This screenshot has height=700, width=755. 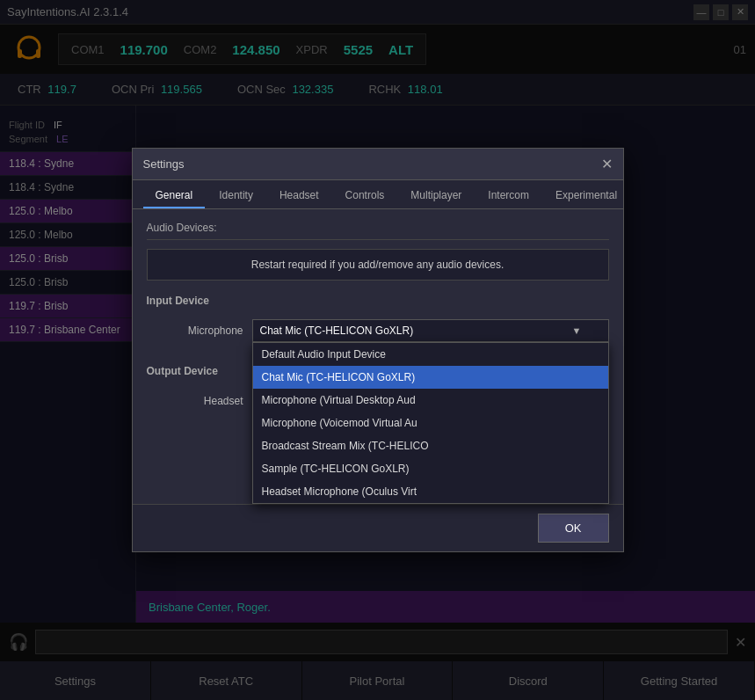 What do you see at coordinates (508, 196) in the screenshot?
I see `tab-intercom: Intercom` at bounding box center [508, 196].